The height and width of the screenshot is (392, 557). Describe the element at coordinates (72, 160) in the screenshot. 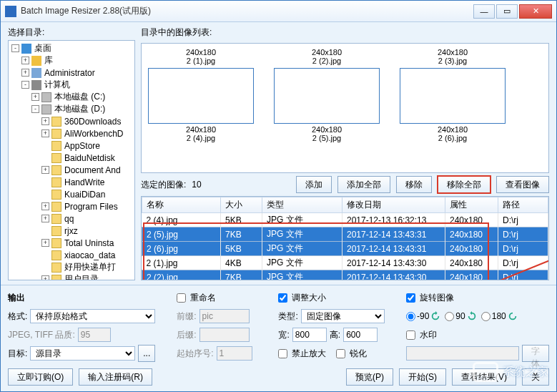

I see `directory-tree: -桌面+库+Administrator-计算机+本地磁盘 (C:)-本地磁盘 (…` at that location.